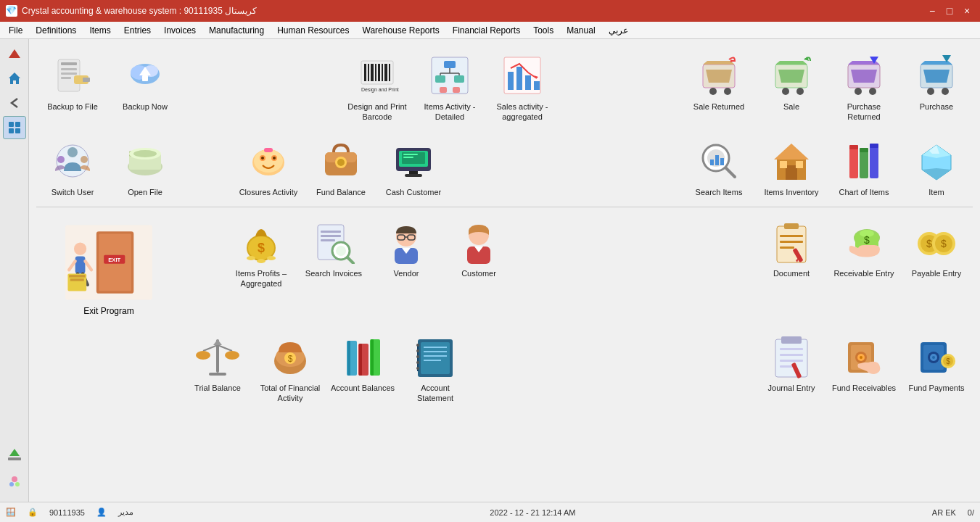  What do you see at coordinates (268, 167) in the screenshot?
I see `closures-activity-icon: Closures Activity` at bounding box center [268, 167].